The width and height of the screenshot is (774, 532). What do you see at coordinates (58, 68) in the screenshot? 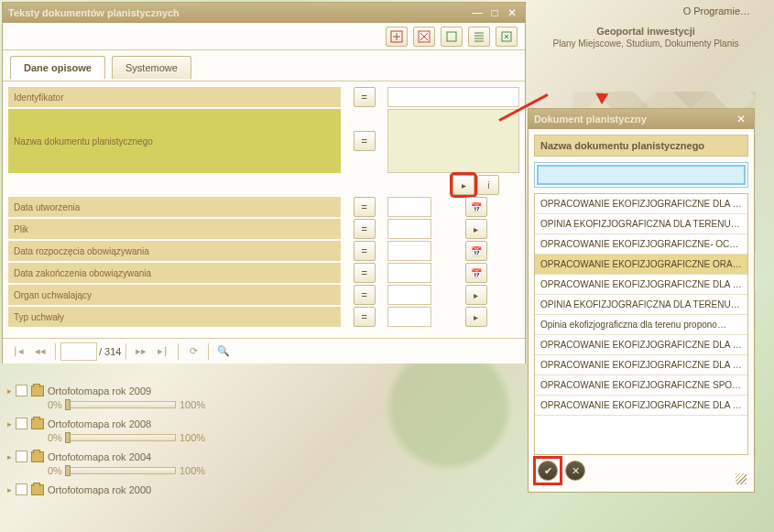
I see `tab-descriptive: Dane opisowe` at bounding box center [58, 68].